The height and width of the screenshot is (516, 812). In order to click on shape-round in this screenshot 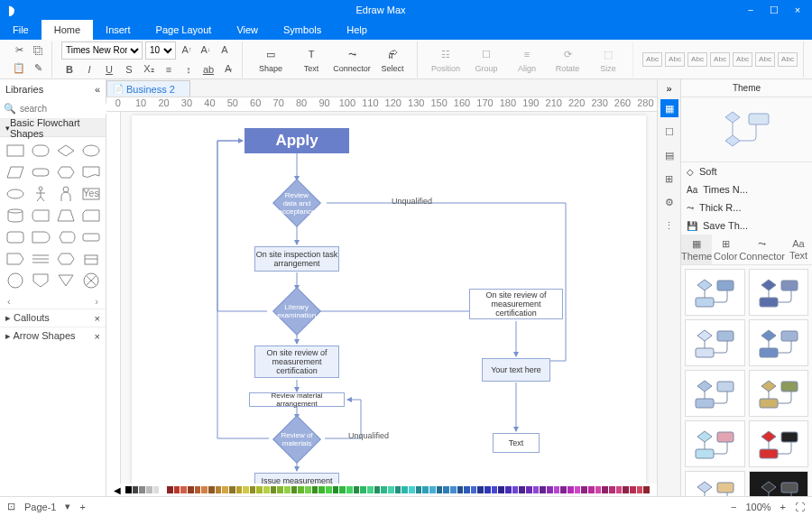, I will do `click(41, 151)`.